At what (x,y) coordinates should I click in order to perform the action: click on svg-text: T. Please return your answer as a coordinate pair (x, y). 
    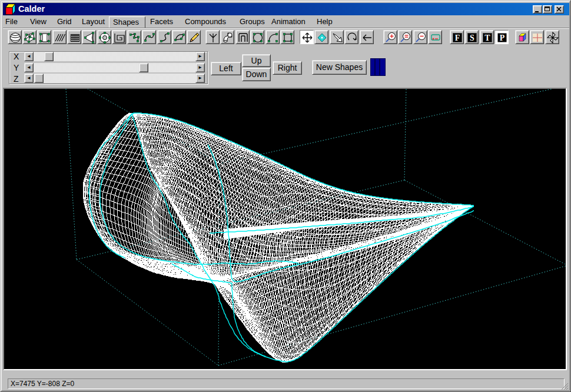
    Looking at the image, I should click on (487, 38).